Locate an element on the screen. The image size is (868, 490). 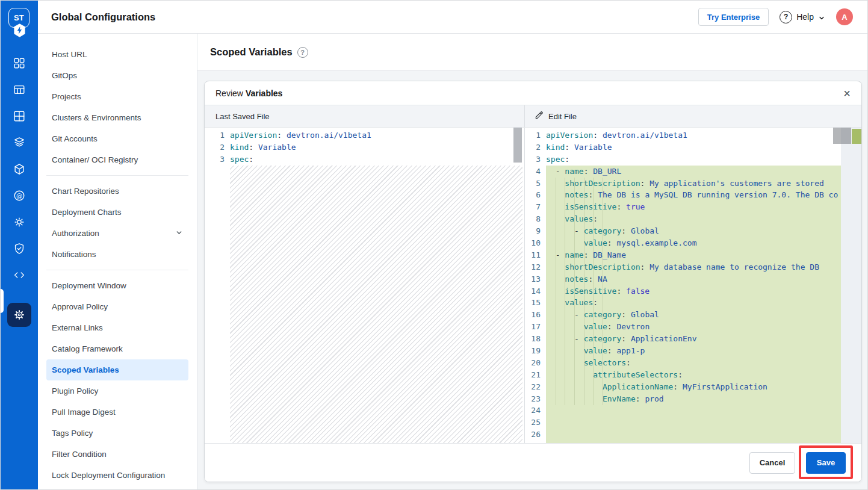
user-avatar: A is located at coordinates (845, 17).